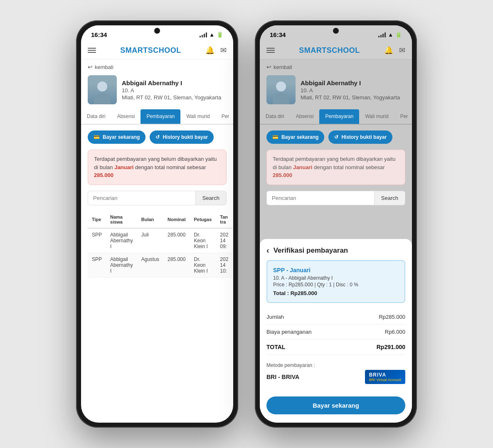 The image size is (493, 448). What do you see at coordinates (160, 244) in the screenshot?
I see `payment-table: Tipe Nama siswa Bulan Nominal Petugas Ta…` at bounding box center [160, 244].